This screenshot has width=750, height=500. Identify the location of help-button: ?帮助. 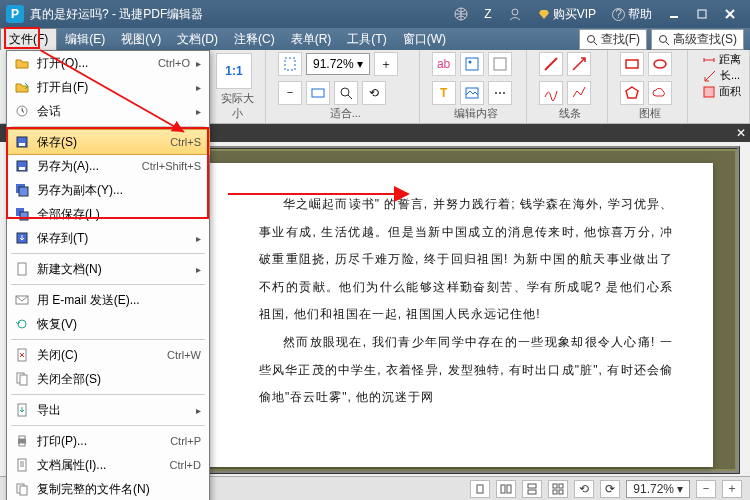
(632, 14).